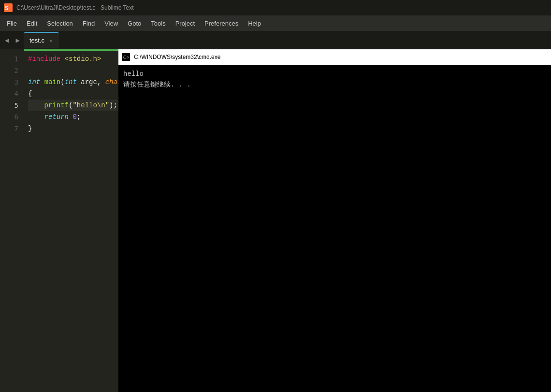 Image resolution: width=551 pixels, height=392 pixels. What do you see at coordinates (42, 40) in the screenshot?
I see `tab-test-c: test.c ×` at bounding box center [42, 40].